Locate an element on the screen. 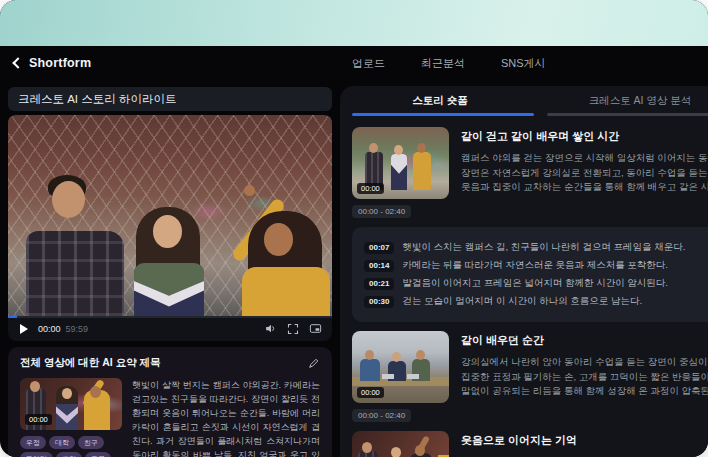 Image resolution: width=708 pixels, height=457 pixels. timeline-row: 00:14 카메라는 뒤를 따라가며 자연스러운 웃음과 제스처를 포착한다. is located at coordinates (536, 266).